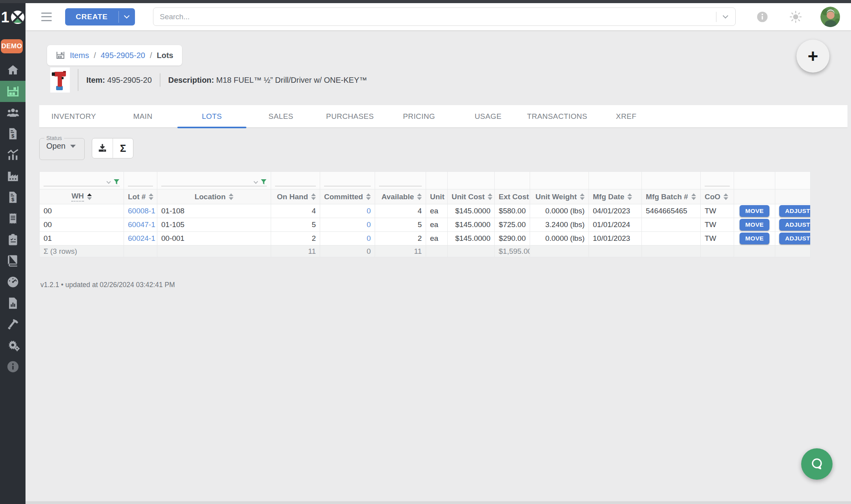 This screenshot has width=851, height=504. Describe the element at coordinates (13, 155) in the screenshot. I see `sidebar-item-sales-analytics` at that location.